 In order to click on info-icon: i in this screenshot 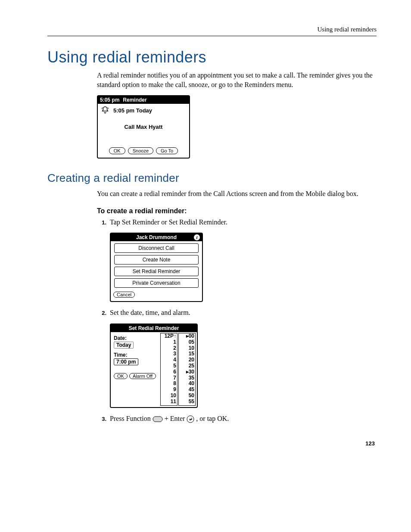, I will do `click(197, 237)`.